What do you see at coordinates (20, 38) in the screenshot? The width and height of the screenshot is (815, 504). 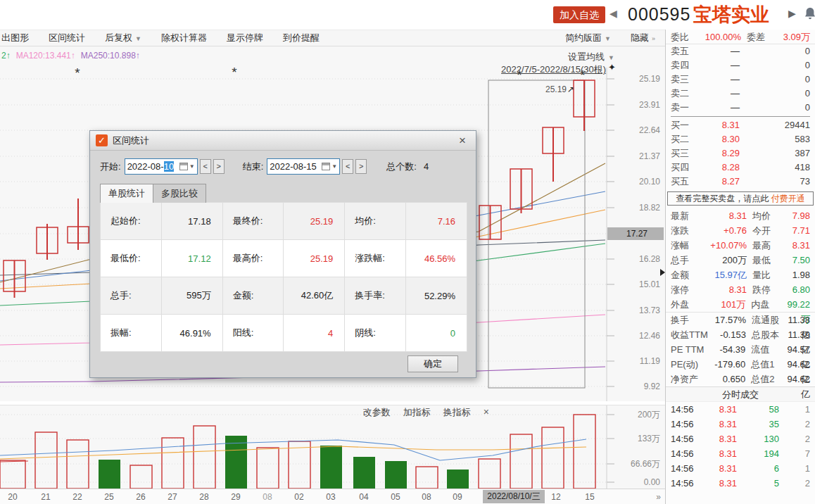 I see `menu-item-0: 出图形` at bounding box center [20, 38].